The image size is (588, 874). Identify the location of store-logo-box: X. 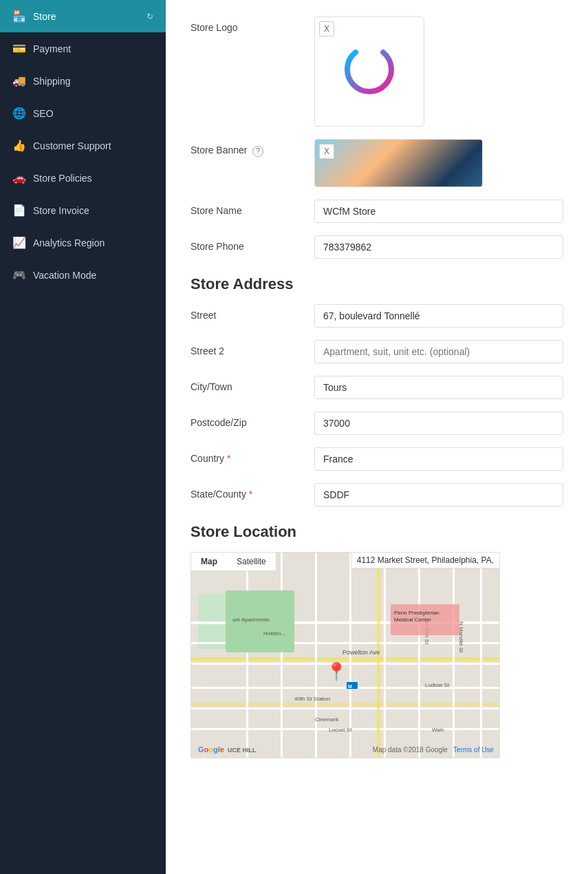
(369, 72).